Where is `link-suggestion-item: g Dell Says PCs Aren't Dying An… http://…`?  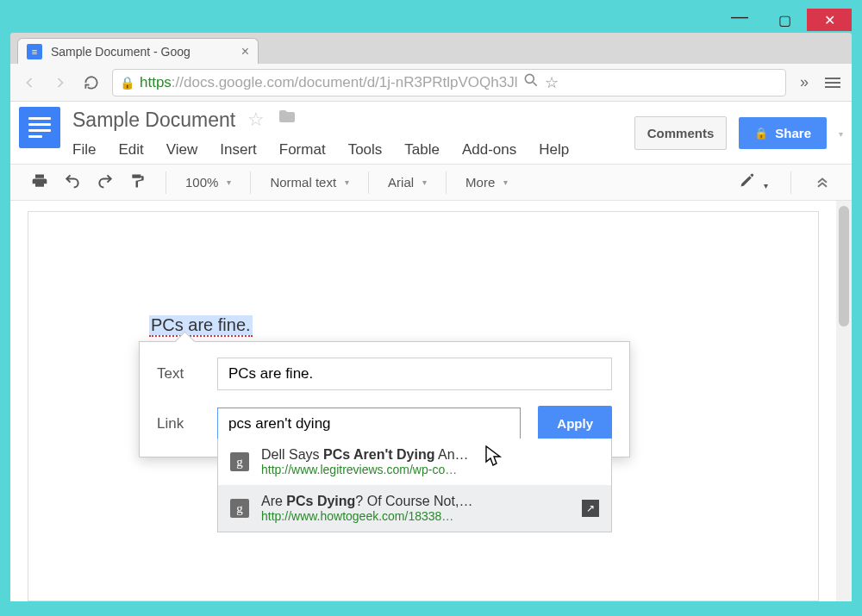 link-suggestion-item: g Dell Says PCs Aren't Dying An… http://… is located at coordinates (415, 462).